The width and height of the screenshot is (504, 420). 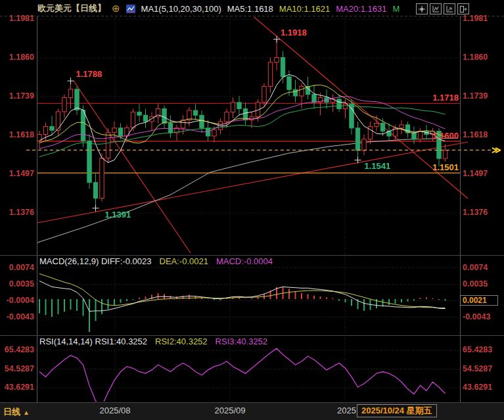 What do you see at coordinates (497, 150) in the screenshot?
I see `current-price-arrow-icon: ≫` at bounding box center [497, 150].